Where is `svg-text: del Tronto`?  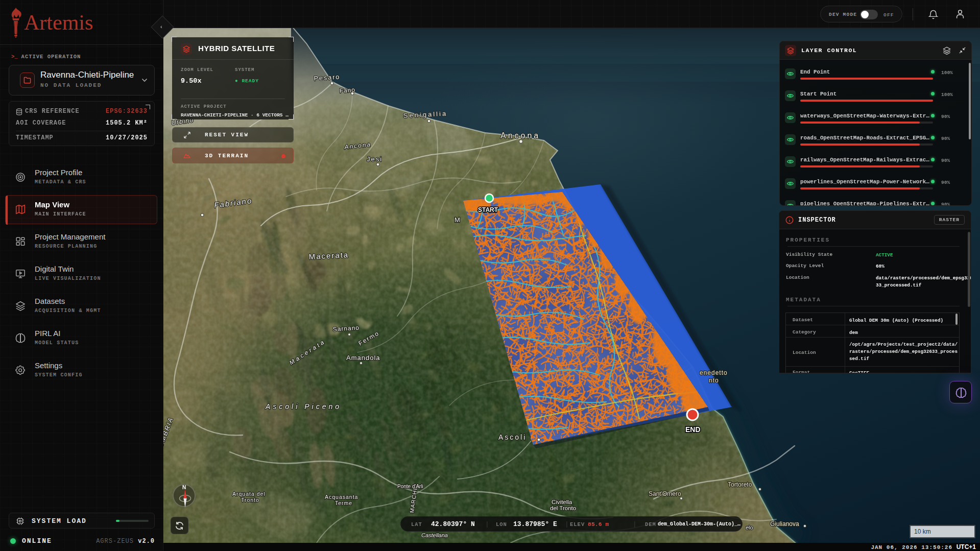
svg-text: del Tronto is located at coordinates (563, 508).